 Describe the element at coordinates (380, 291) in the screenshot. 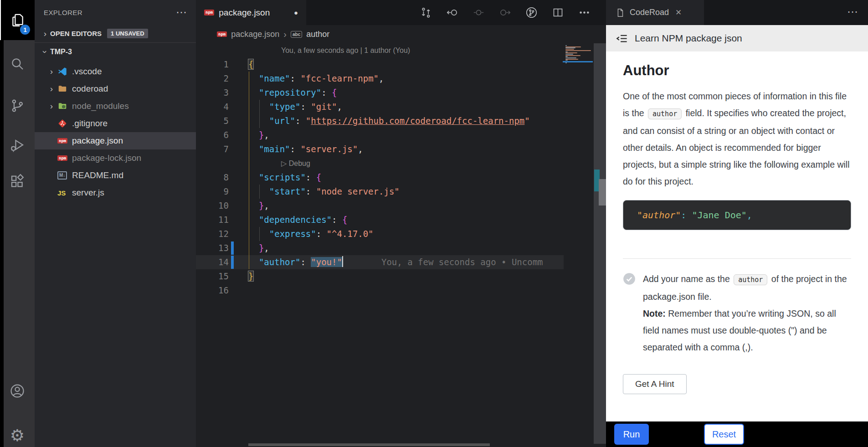

I see `code-line-16: 16` at that location.